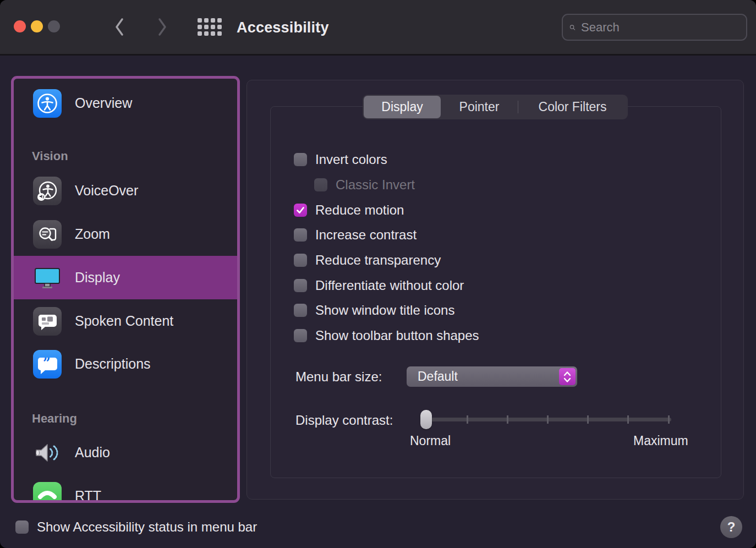 This screenshot has height=548, width=756. I want to click on close-window-button, so click(20, 26).